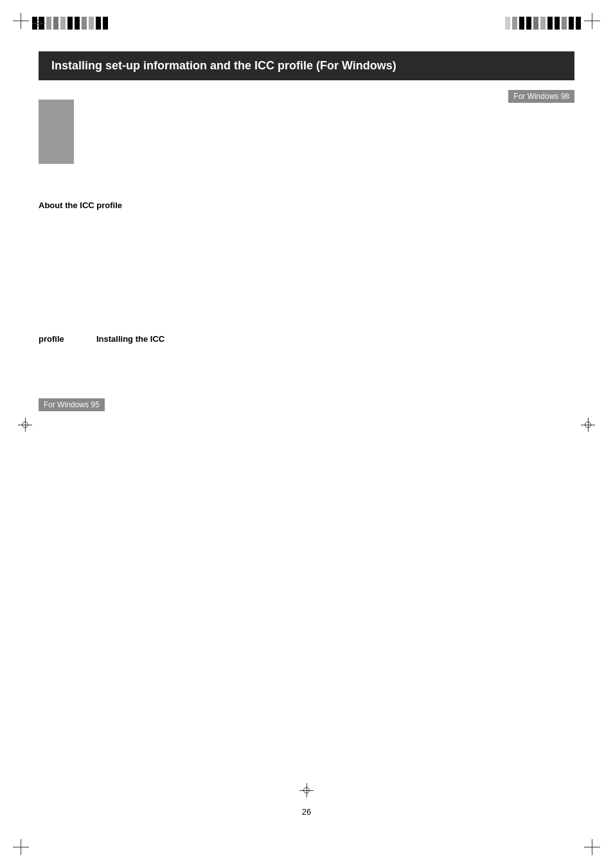 The image size is (613, 868). What do you see at coordinates (306, 80) in the screenshot?
I see `main-content: Installing set-up information and the IC…` at bounding box center [306, 80].